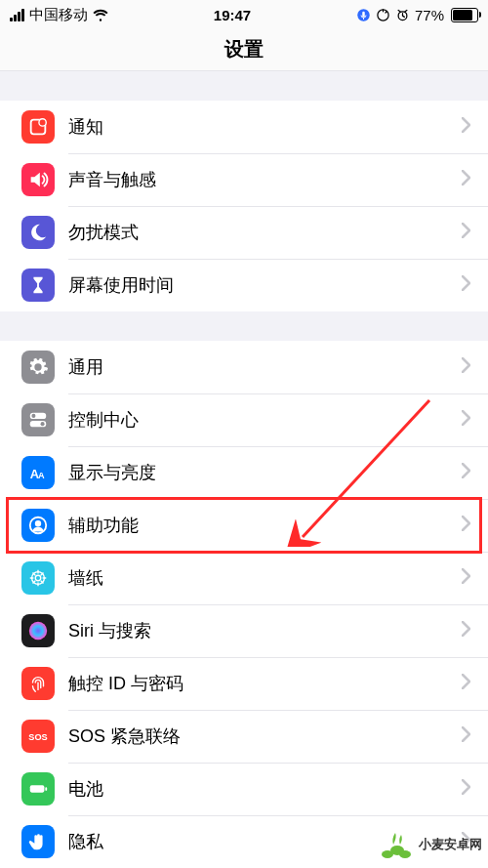 The image size is (488, 868). Describe the element at coordinates (244, 127) in the screenshot. I see `settings-row-notifications: 通知` at that location.